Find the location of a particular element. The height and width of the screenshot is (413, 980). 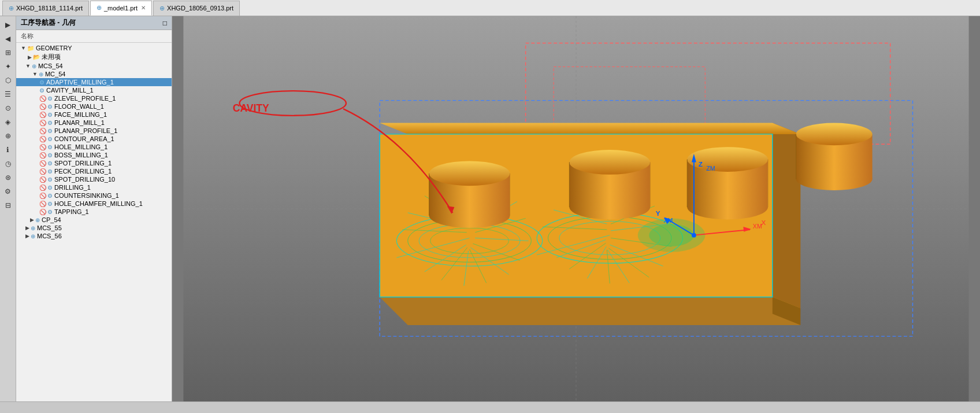

toolbar-icon-1: ▶ is located at coordinates (8, 25).